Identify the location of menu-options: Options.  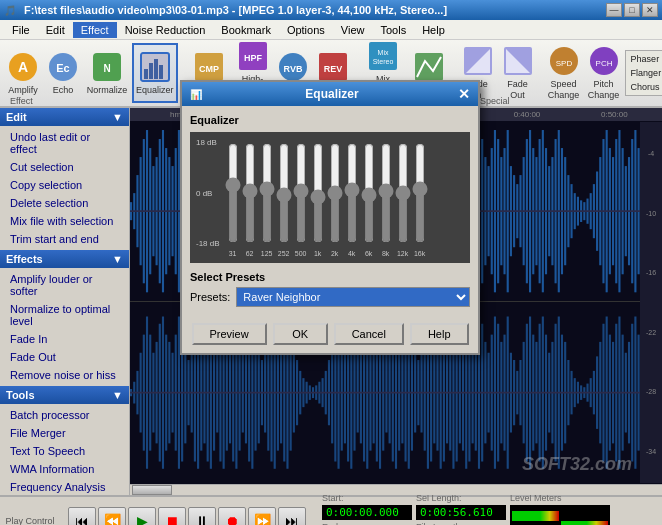
(306, 30).